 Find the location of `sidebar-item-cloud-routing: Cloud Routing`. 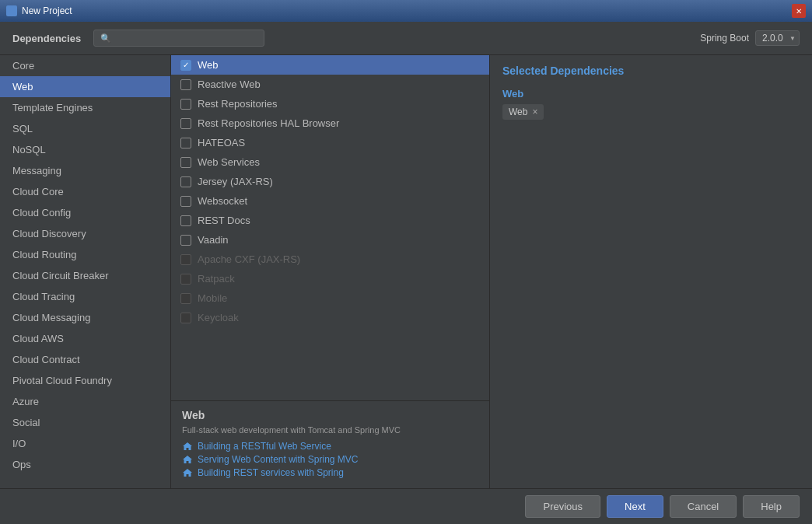

sidebar-item-cloud-routing: Cloud Routing is located at coordinates (86, 255).